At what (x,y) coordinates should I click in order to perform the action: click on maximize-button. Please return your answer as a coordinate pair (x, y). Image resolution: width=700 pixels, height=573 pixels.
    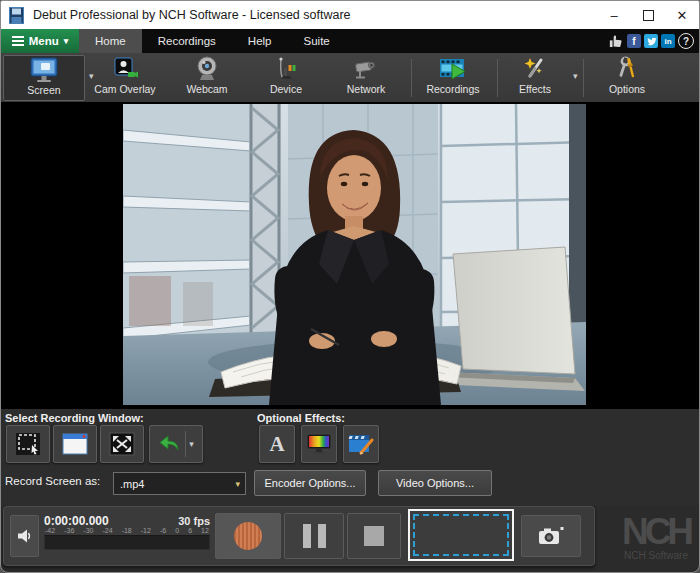
    Looking at the image, I should click on (648, 15).